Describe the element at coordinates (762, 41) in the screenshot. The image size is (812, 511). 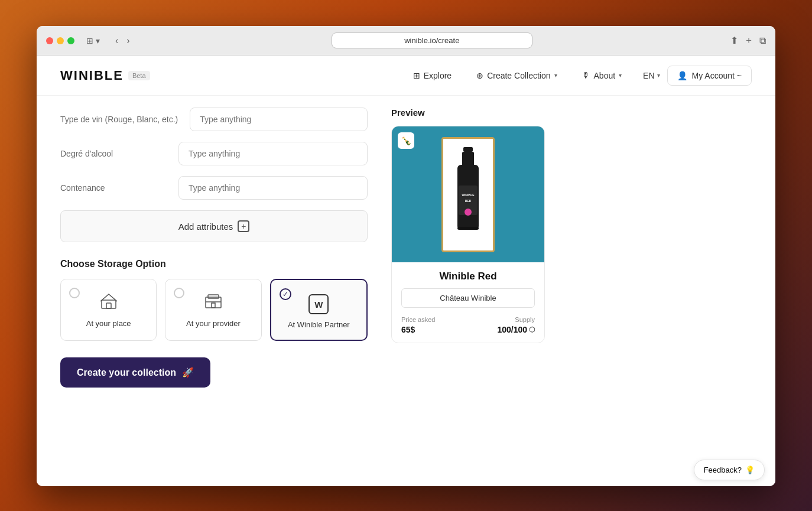
I see `tabs-icon: ⧉` at that location.